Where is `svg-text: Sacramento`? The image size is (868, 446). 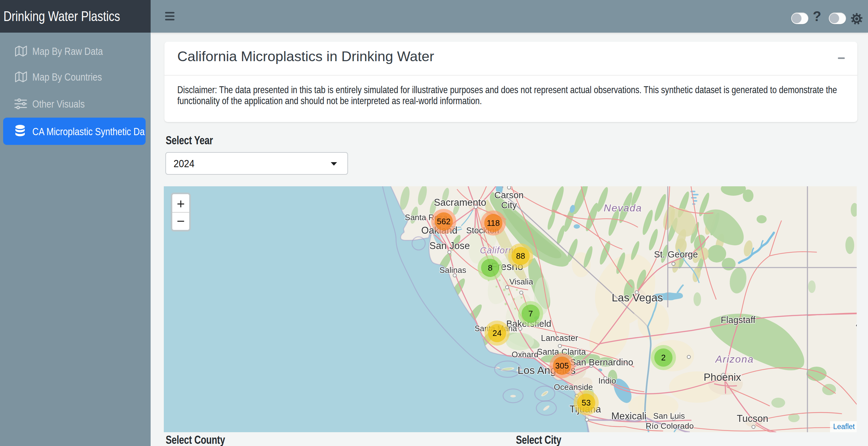
svg-text: Sacramento is located at coordinates (460, 202).